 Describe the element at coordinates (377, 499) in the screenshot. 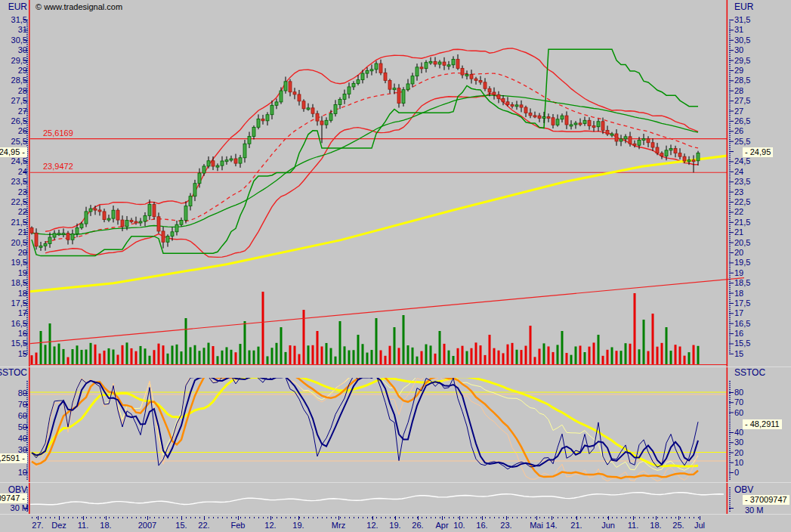

I see `obv-plot` at that location.